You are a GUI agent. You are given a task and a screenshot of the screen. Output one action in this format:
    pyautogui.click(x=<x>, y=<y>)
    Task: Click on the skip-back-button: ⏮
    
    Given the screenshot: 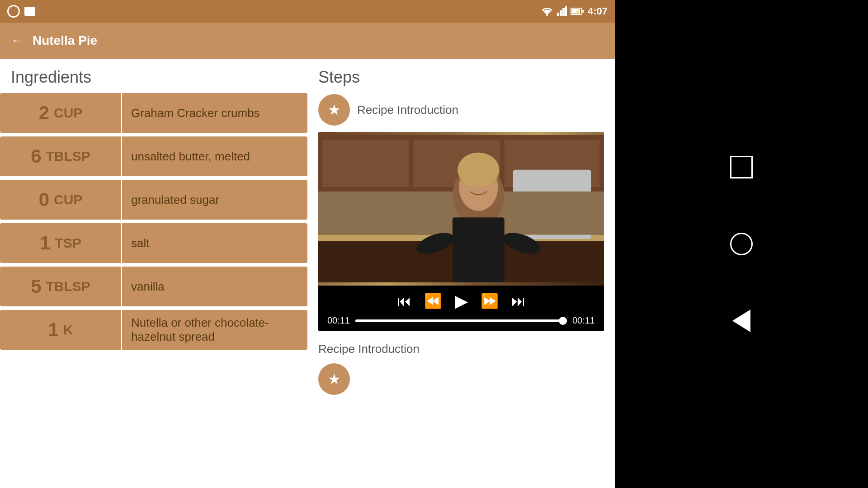 What is the action you would take?
    pyautogui.click(x=404, y=301)
    